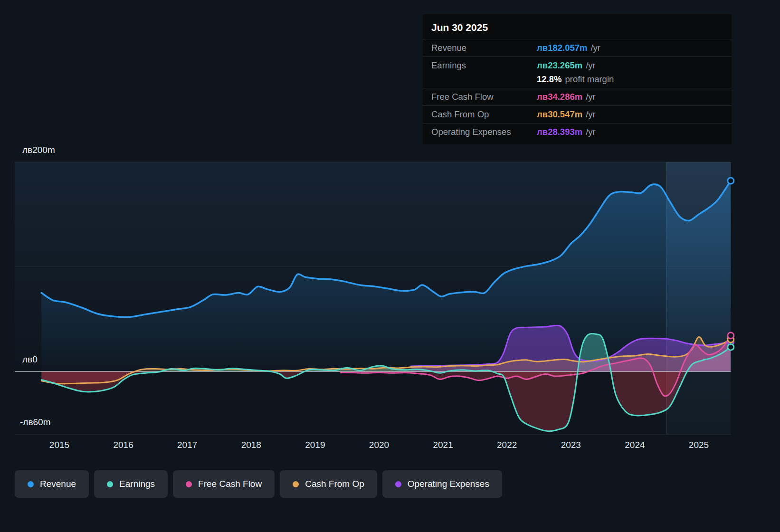  Describe the element at coordinates (443, 445) in the screenshot. I see `x-axis-label-2021: 2021` at that location.